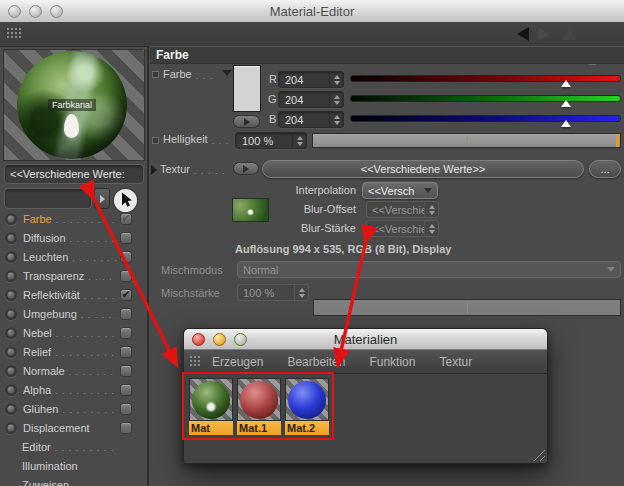  Describe the element at coordinates (74, 466) in the screenshot. I see `sidebar-item-illumination: Illumination` at that location.